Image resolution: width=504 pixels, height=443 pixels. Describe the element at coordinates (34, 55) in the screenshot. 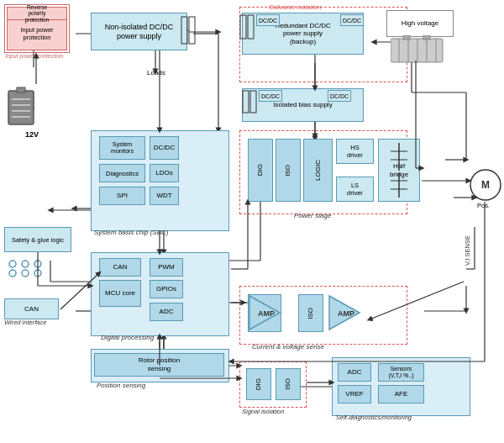

I see `input-power-label: Input power protection` at that location.